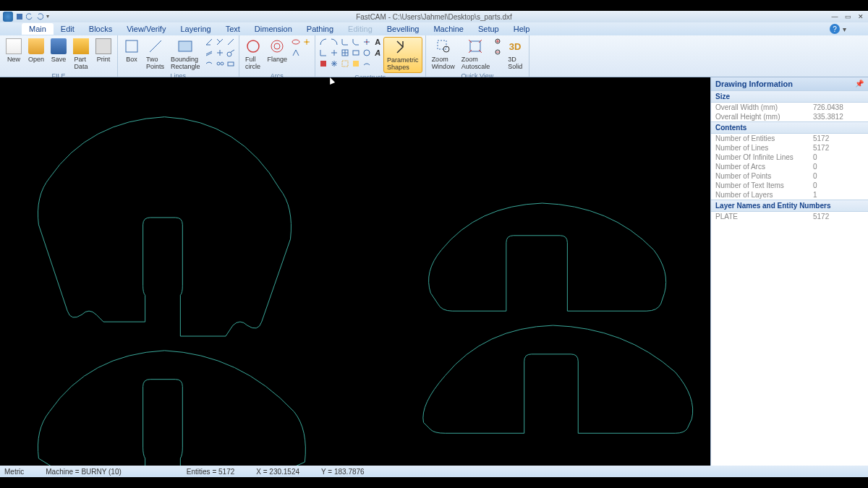  What do you see at coordinates (367, 53) in the screenshot?
I see `circle-small-icon` at bounding box center [367, 53].